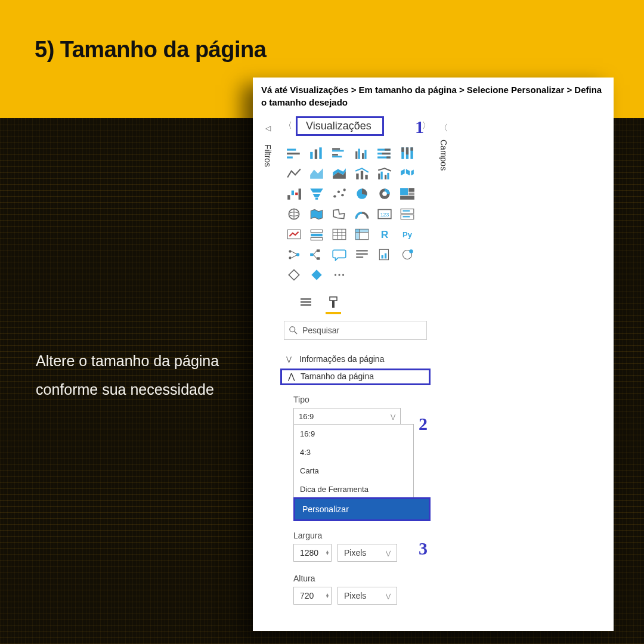 This screenshot has width=644, height=644. I want to click on matrix-icon, so click(362, 234).